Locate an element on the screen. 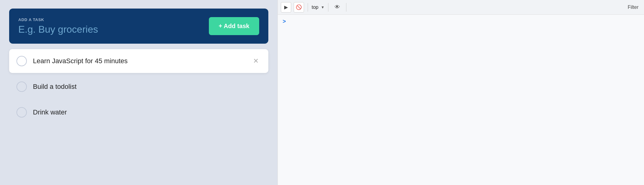 The image size is (644, 185). task-text-2: Build a todolist is located at coordinates (147, 87).